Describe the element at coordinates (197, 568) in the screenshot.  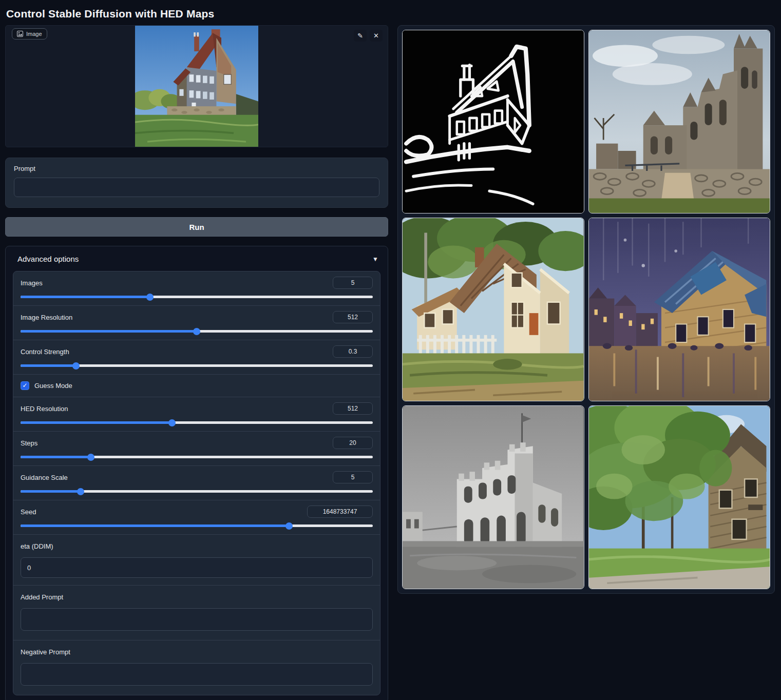
I see `eta-input` at that location.